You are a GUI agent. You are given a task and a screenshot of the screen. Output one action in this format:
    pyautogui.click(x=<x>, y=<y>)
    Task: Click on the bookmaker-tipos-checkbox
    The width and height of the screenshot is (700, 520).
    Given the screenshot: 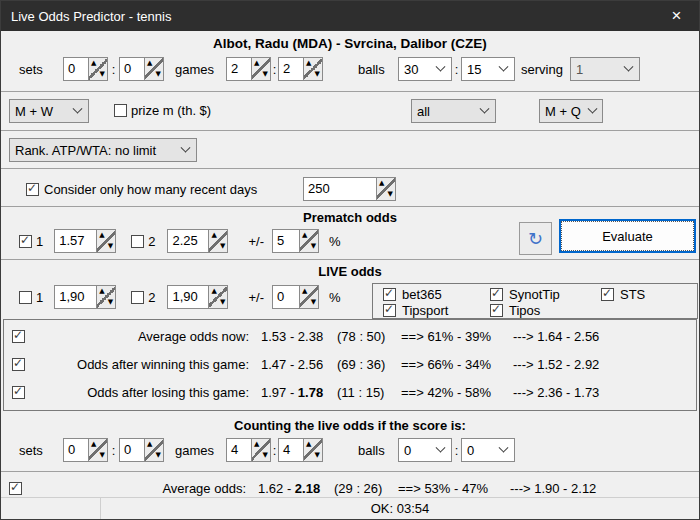 What is the action you would take?
    pyautogui.click(x=496, y=310)
    